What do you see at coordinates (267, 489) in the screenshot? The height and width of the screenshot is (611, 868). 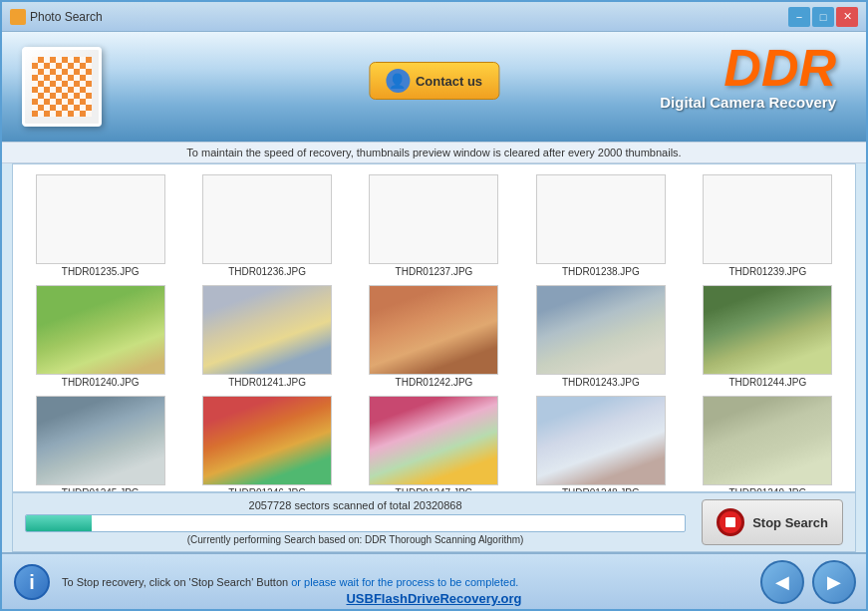 I see `thumb-label-12: THDR01246.JPG` at bounding box center [267, 489].